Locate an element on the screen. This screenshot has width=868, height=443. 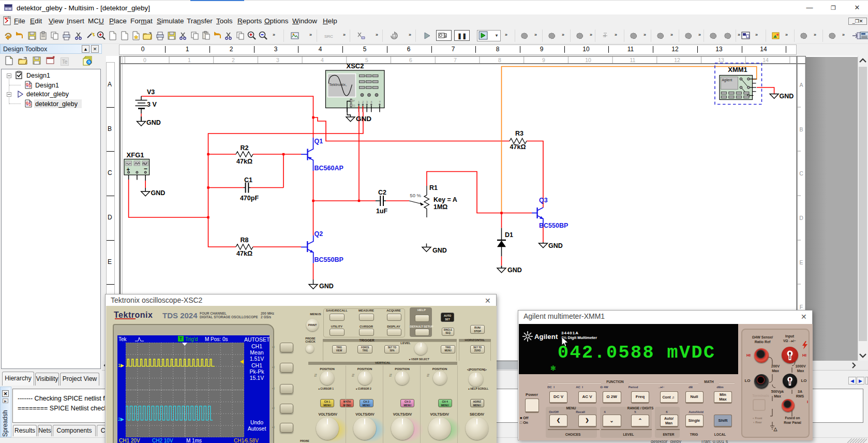
svg-text: 1 is located at coordinates (189, 60).